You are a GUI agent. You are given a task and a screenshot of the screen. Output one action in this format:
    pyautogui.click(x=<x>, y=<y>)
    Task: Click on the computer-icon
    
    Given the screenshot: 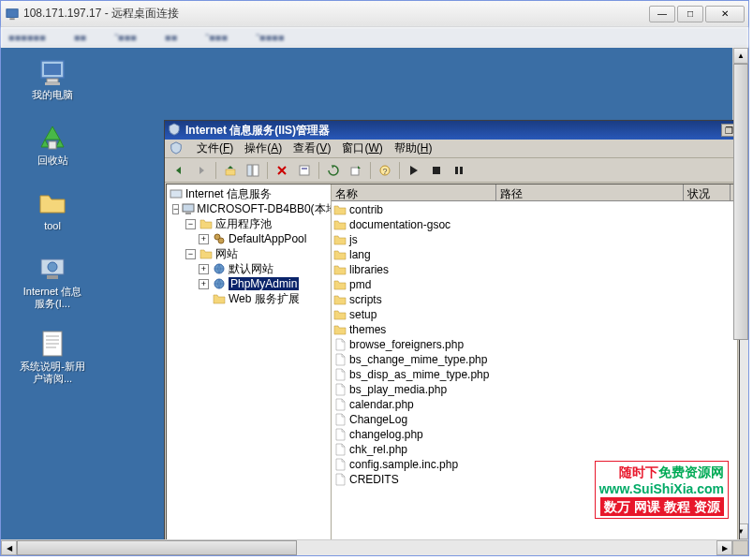 What is the action you would take?
    pyautogui.click(x=188, y=209)
    